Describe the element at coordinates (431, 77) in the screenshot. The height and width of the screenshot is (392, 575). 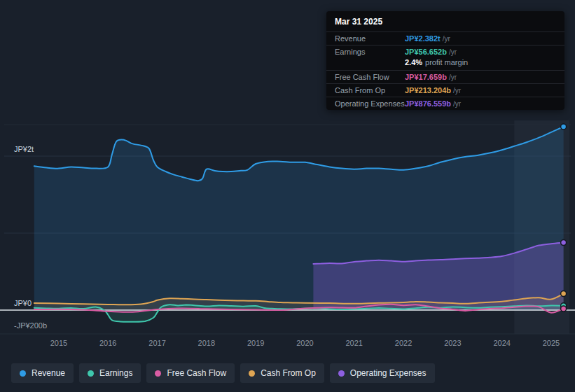
I see `tooltip-row-value: JP¥17.659b/yr` at that location.